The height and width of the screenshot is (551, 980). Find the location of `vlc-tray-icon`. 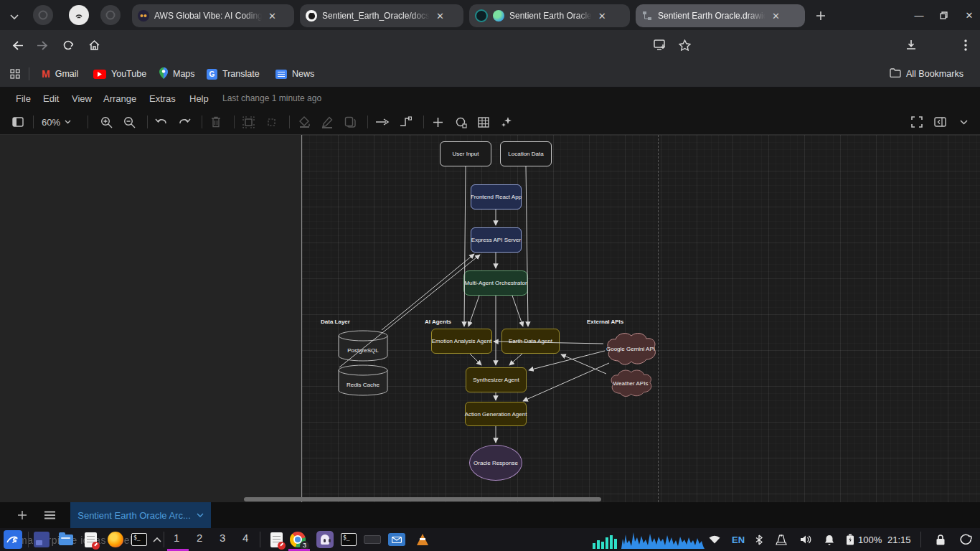

vlc-tray-icon is located at coordinates (781, 540).